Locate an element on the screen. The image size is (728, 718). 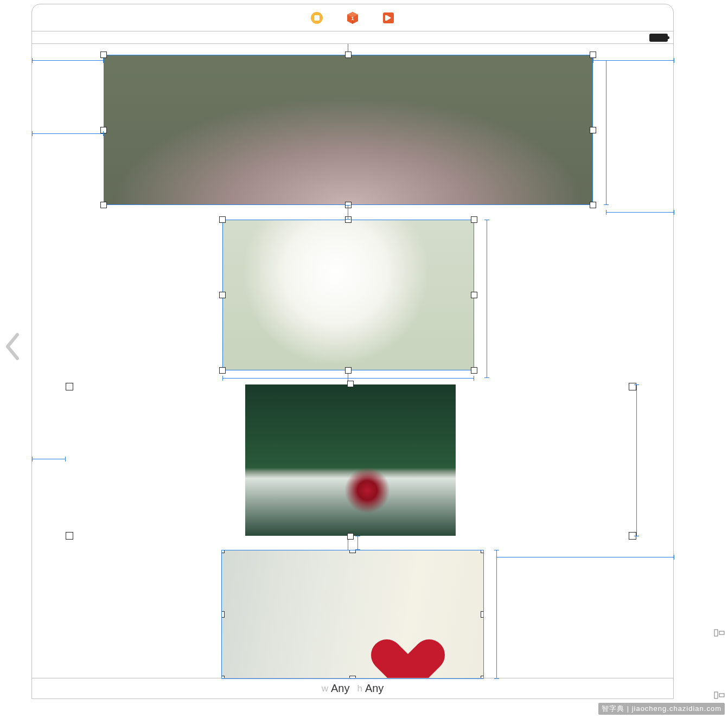
rose-image-view is located at coordinates (350, 460).